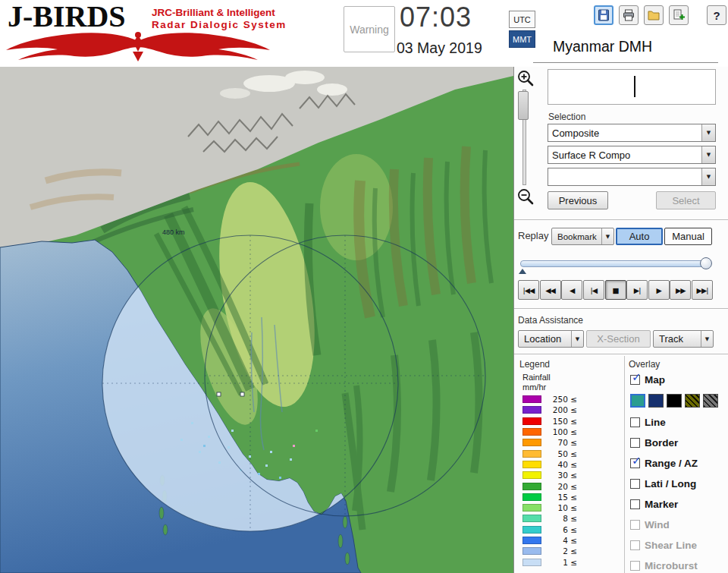 This screenshot has width=728, height=573. What do you see at coordinates (550, 497) in the screenshot?
I see `legend-row: 15 ≤` at bounding box center [550, 497].